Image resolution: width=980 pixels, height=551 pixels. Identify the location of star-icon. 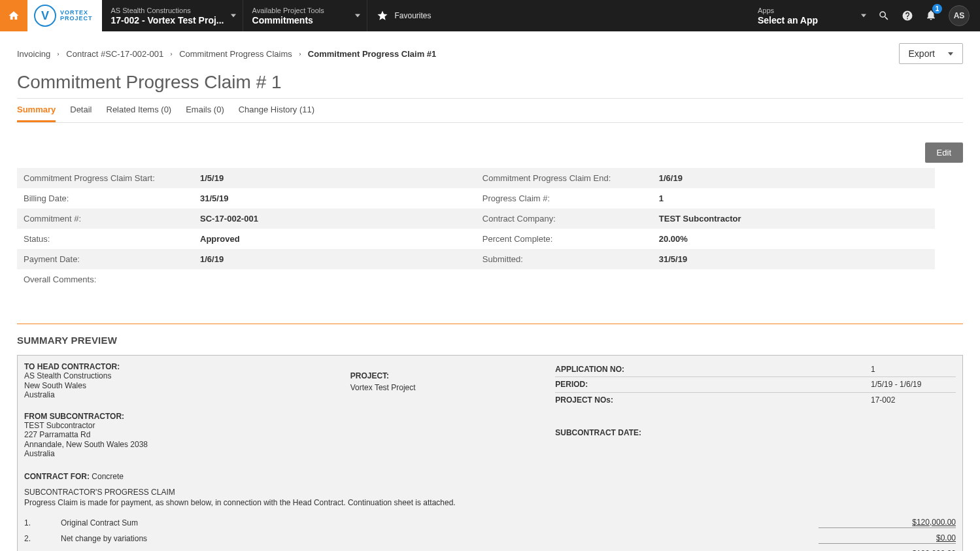
(382, 16).